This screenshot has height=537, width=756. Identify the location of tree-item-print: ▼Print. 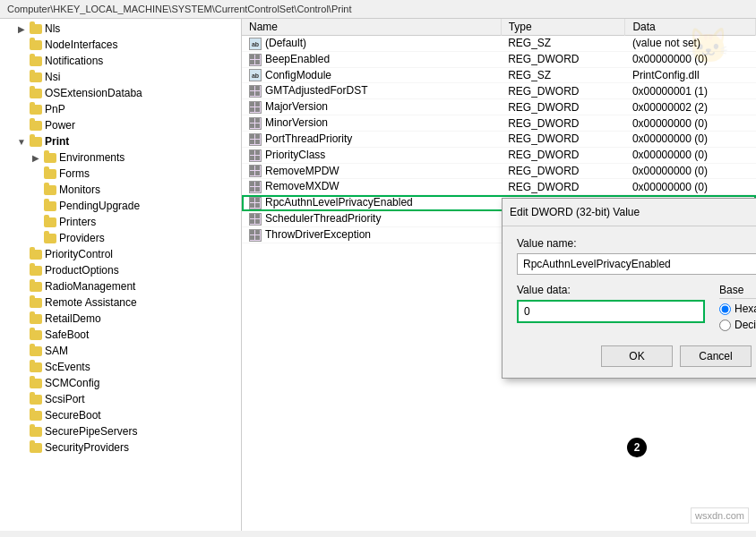
(120, 141).